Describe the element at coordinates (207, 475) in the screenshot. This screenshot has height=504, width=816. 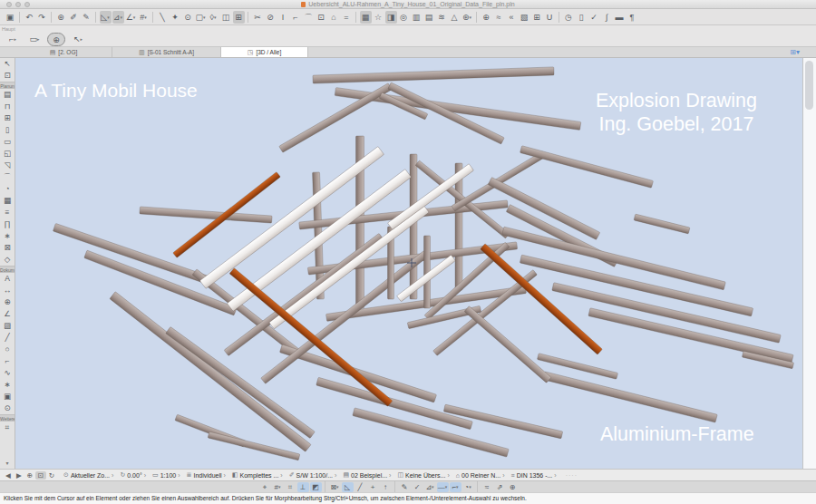
I see `layer-combination-dropdown: ≣Individuell›` at that location.